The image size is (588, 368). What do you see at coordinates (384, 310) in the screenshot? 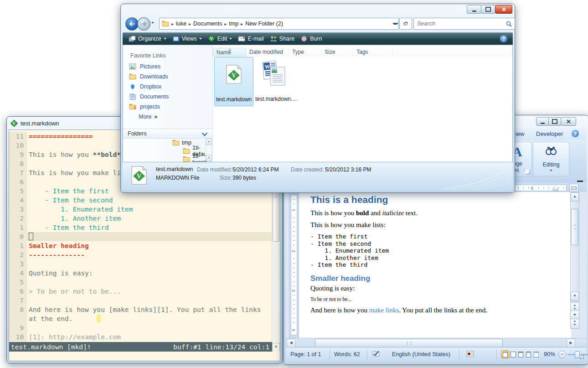
I see `document-link: make links` at bounding box center [384, 310].